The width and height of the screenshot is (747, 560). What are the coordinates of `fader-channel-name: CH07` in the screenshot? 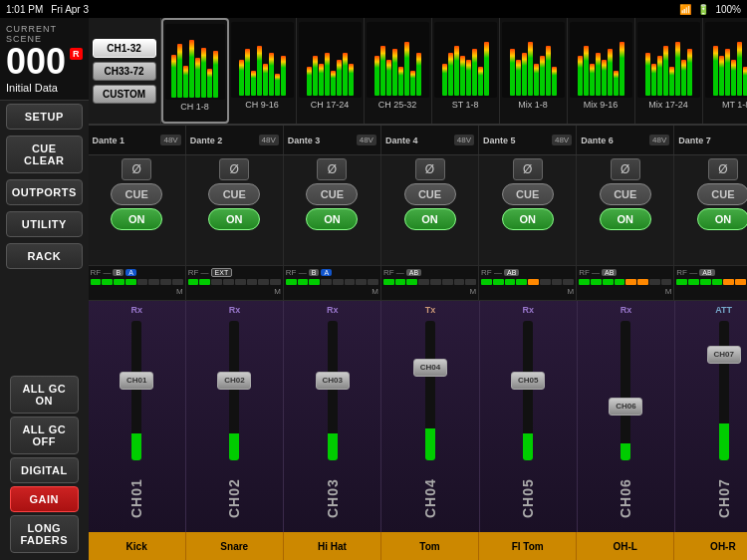 It's located at (724, 498).